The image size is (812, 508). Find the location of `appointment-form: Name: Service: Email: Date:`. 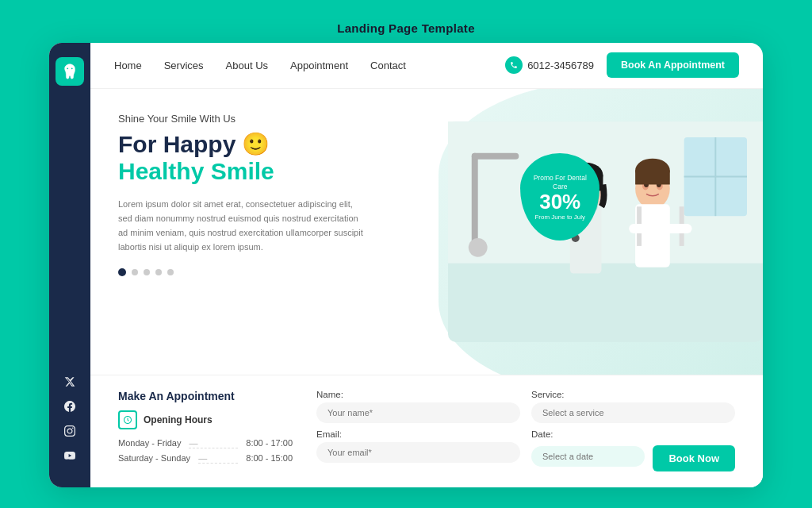

appointment-form: Name: Service: Email: Date: is located at coordinates (526, 430).